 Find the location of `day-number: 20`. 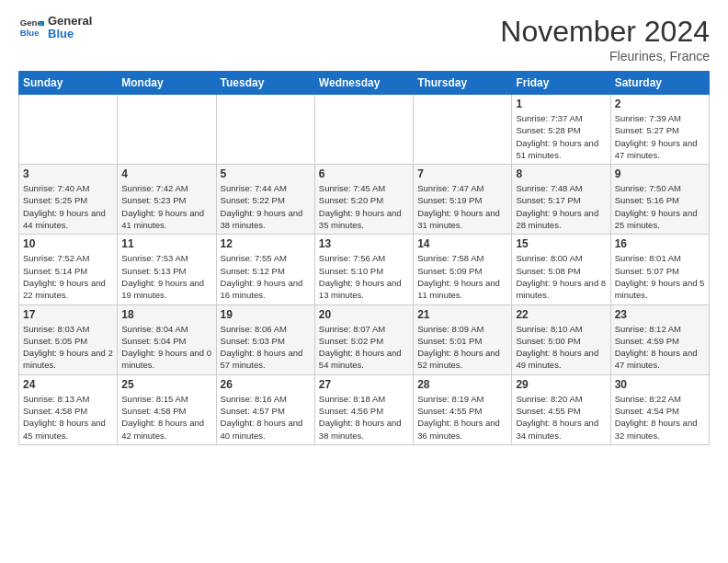

day-number: 20 is located at coordinates (364, 315).